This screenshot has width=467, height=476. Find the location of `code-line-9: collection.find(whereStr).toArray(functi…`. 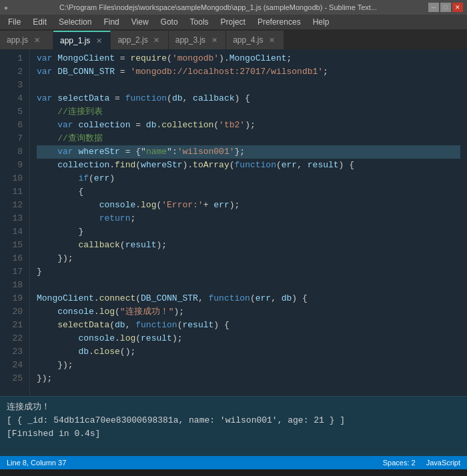

code-line-9: collection.find(whereStr).toArray(functi… is located at coordinates (248, 165).